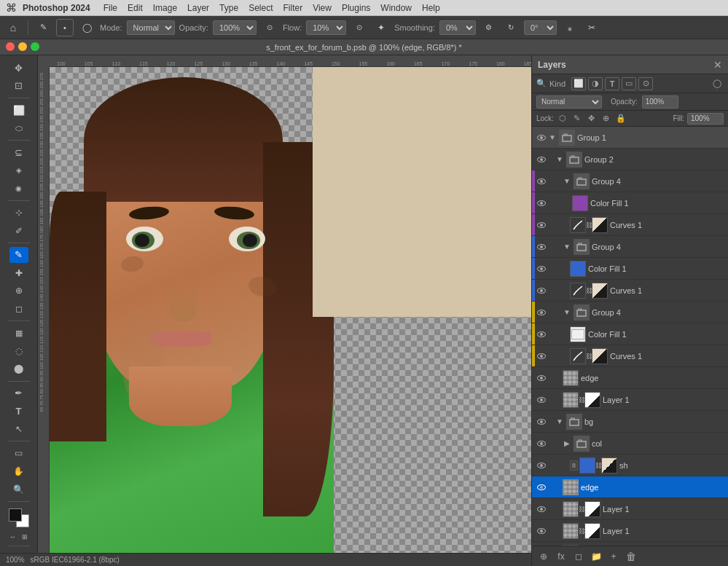  I want to click on maximize-button, so click(35, 47).